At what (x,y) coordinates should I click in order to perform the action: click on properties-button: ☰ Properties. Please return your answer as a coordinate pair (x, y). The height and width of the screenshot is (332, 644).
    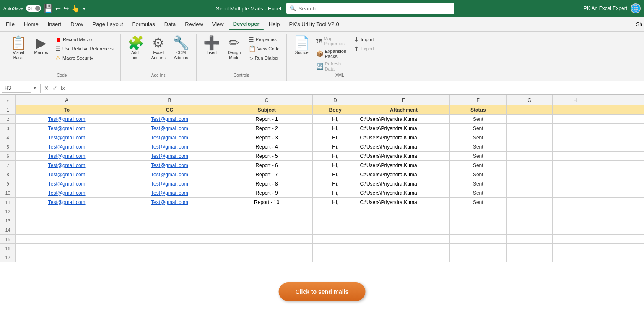
    Looking at the image, I should click on (264, 39).